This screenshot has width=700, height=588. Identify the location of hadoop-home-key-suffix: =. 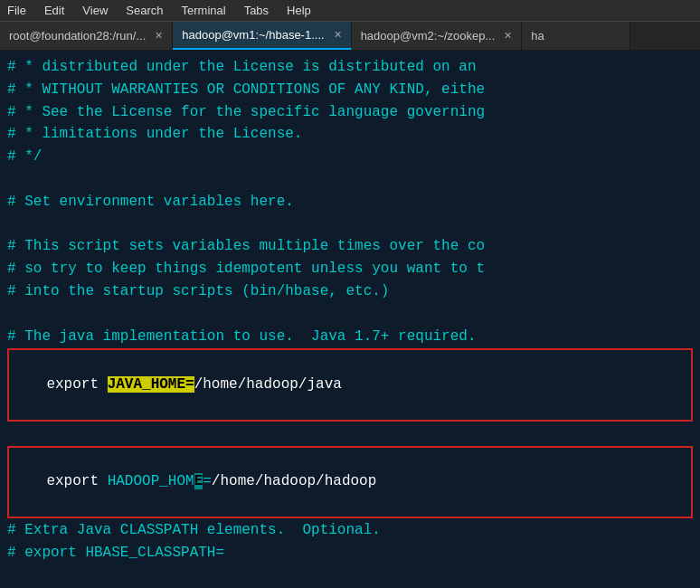
(207, 481).